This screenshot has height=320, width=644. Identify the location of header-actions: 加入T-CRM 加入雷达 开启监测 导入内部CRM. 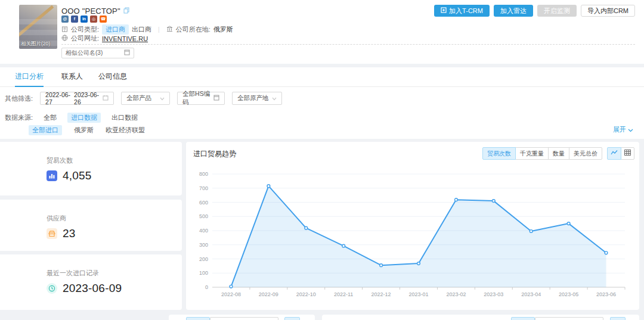
(534, 11).